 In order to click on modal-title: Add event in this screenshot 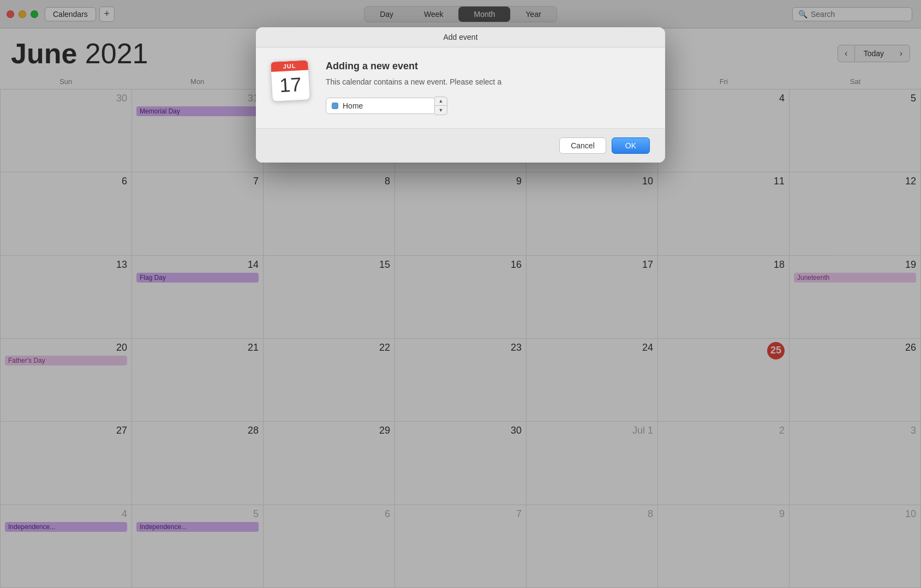, I will do `click(460, 37)`.